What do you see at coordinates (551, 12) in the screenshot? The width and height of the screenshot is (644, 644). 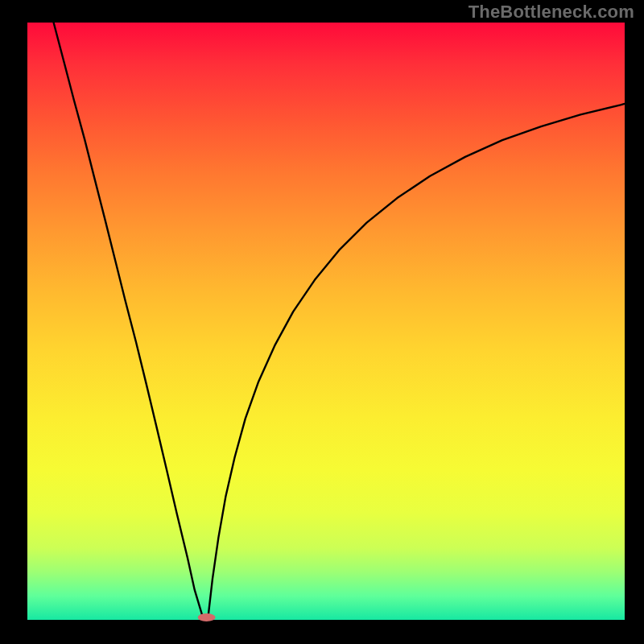 I see `watermark-text: TheBottleneck.com` at bounding box center [551, 12].